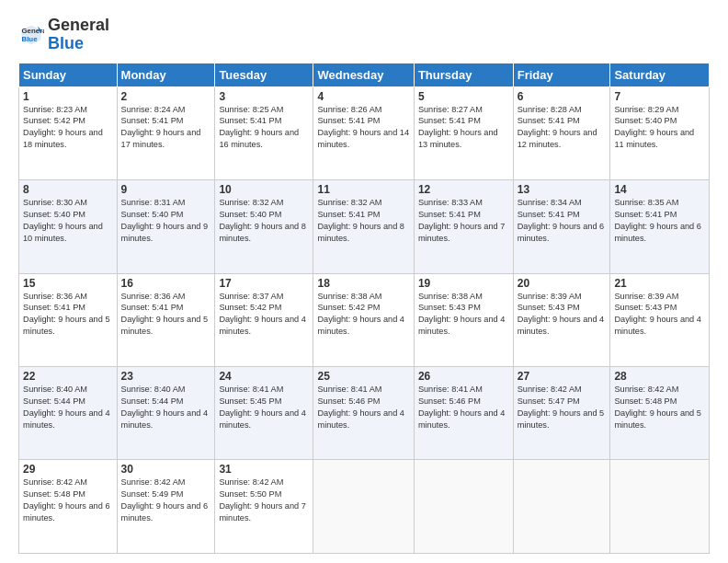  What do you see at coordinates (463, 315) in the screenshot?
I see `day-info: Sunrise: 8:38 AMSunset: 5:43 PMDaylight:…` at bounding box center [463, 315].